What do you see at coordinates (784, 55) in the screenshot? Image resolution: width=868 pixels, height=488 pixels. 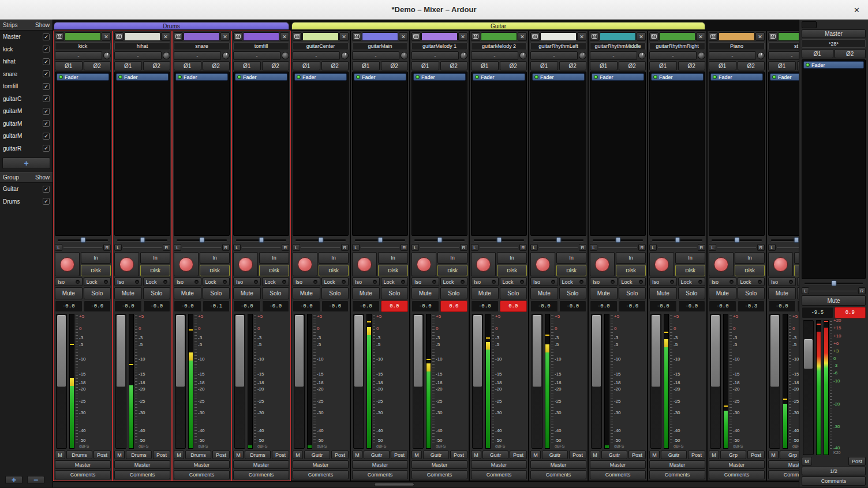 I see `input-button: -` at bounding box center [784, 55].